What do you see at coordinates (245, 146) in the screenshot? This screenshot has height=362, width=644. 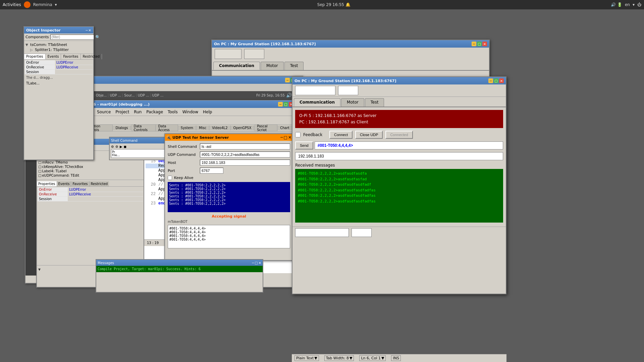 I see `udp-shell-input` at bounding box center [245, 146].